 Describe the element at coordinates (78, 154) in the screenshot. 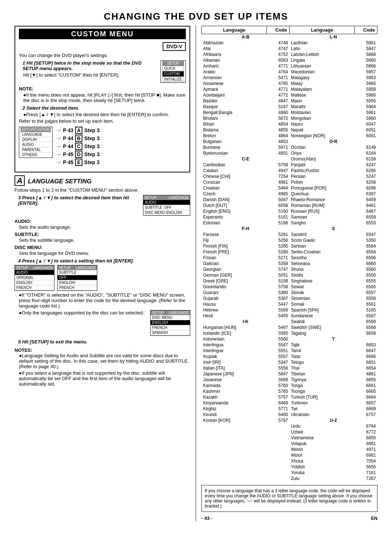

I see `step-line-d: → P 45 D Step 3` at that location.